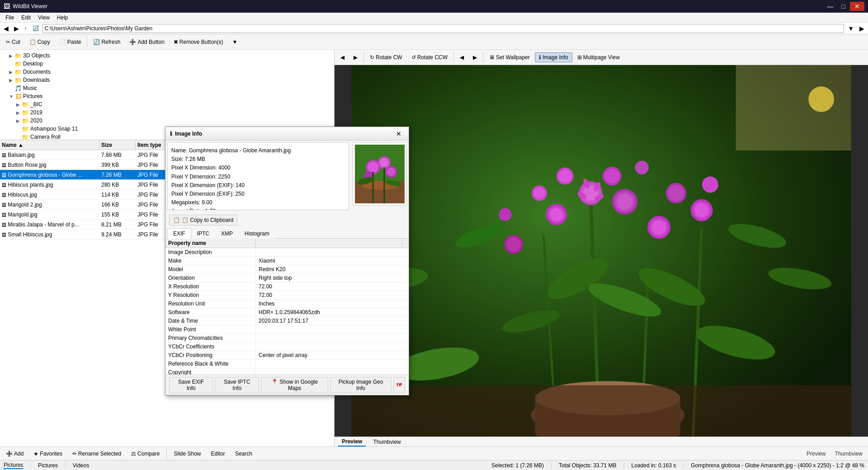 Image resolution: width=868 pixels, height=470 pixels. Describe the element at coordinates (429, 57) in the screenshot. I see `rotate-ccw-button: ↺ Rotate CCW` at that location.